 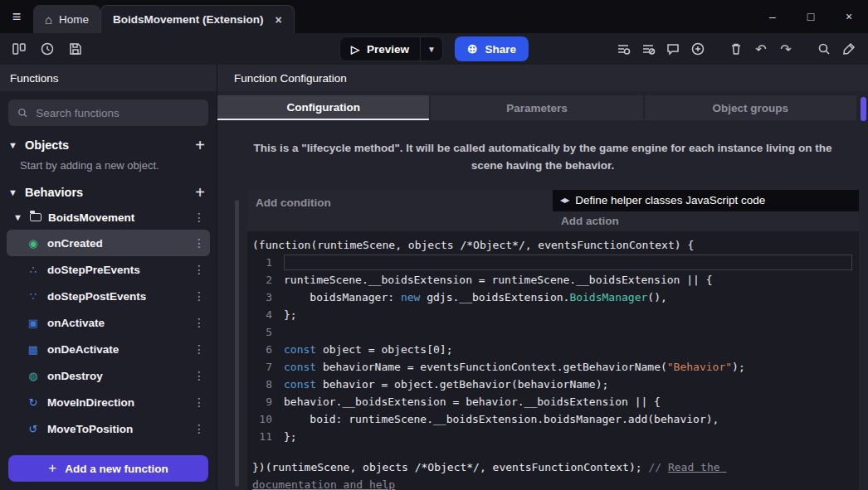 I want to click on window-close-button: ×, so click(x=849, y=17).